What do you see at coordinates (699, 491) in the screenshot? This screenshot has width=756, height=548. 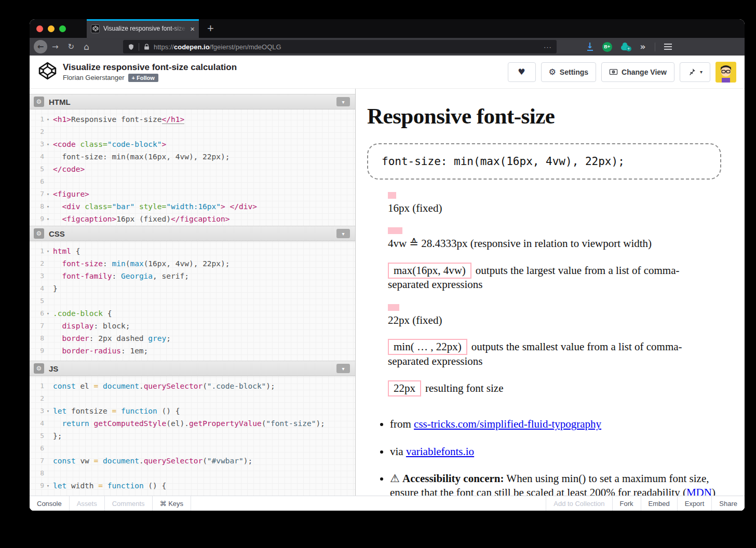 I see `preview-link: MDN` at bounding box center [699, 491].